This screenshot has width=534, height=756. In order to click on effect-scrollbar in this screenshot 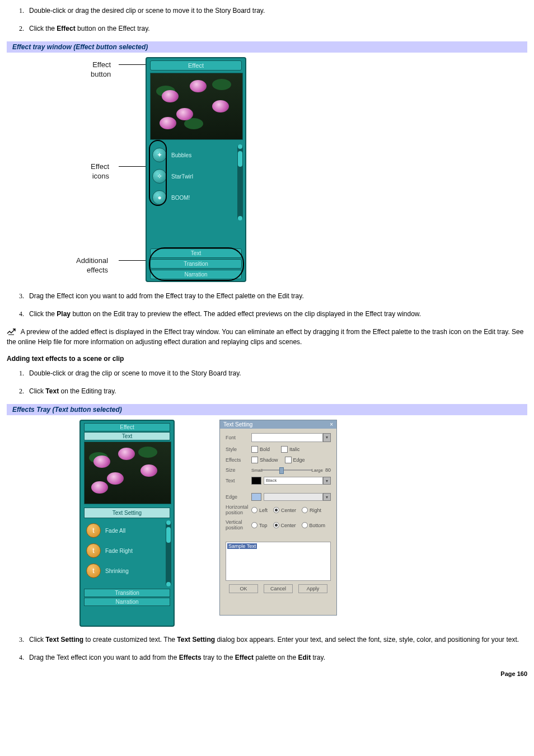, I will do `click(240, 182)`.